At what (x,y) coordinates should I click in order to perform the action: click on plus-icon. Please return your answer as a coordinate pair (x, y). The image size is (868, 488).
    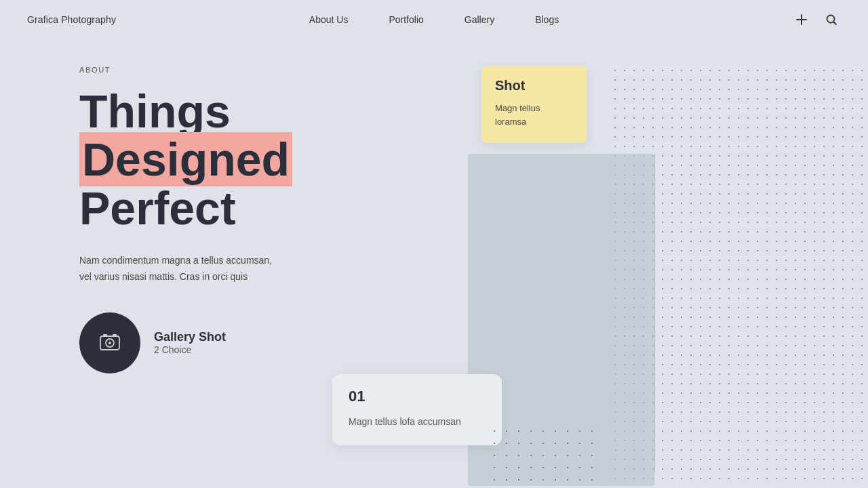
    Looking at the image, I should click on (802, 20).